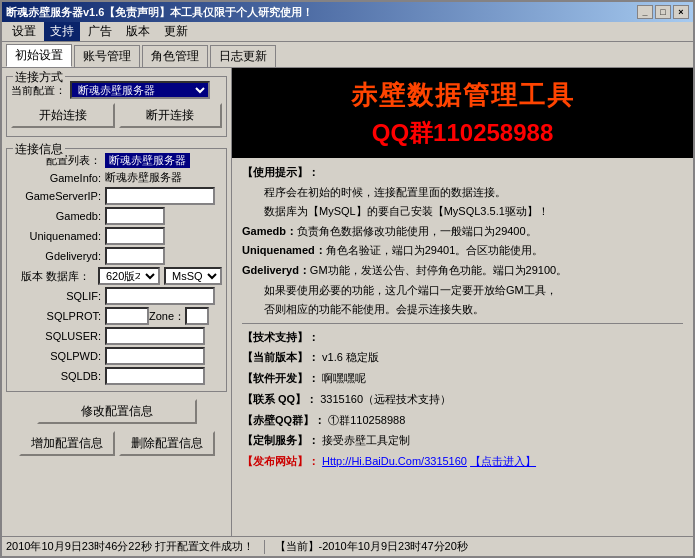 The width and height of the screenshot is (695, 558). I want to click on info-group: 连接信息 配置列表： 断魂赤壁服务器 GameInfo: 断魂赤壁服务器 Gam…, so click(116, 270).